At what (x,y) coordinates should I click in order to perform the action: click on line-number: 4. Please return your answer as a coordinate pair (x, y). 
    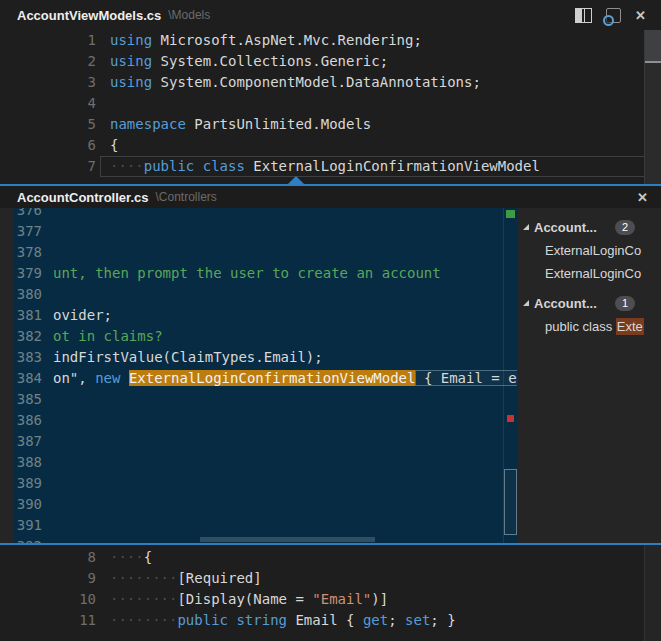
    Looking at the image, I should click on (50, 104).